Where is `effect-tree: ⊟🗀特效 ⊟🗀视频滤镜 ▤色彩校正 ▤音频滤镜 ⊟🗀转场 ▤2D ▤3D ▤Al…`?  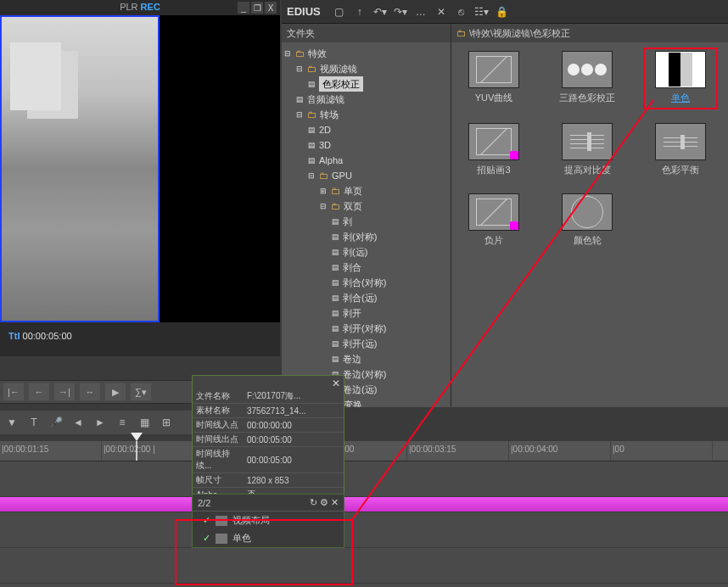 effect-tree: ⊟🗀特效 ⊟🗀视频滤镜 ▤色彩校正 ▤音频滤镜 ⊟🗀转场 ▤2D ▤3D ▤Al… is located at coordinates (367, 225).